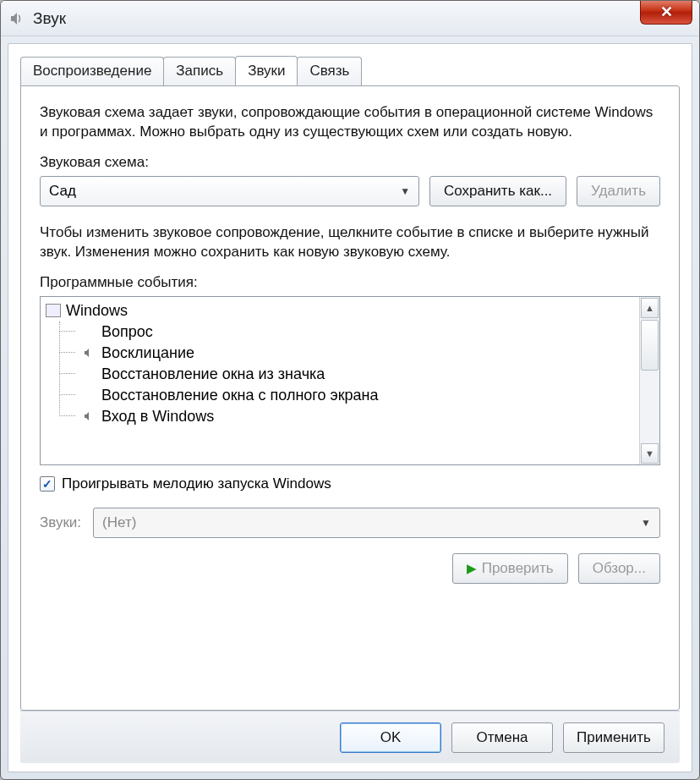  Describe the element at coordinates (340, 311) in the screenshot. I see `tree-root: Windows` at that location.